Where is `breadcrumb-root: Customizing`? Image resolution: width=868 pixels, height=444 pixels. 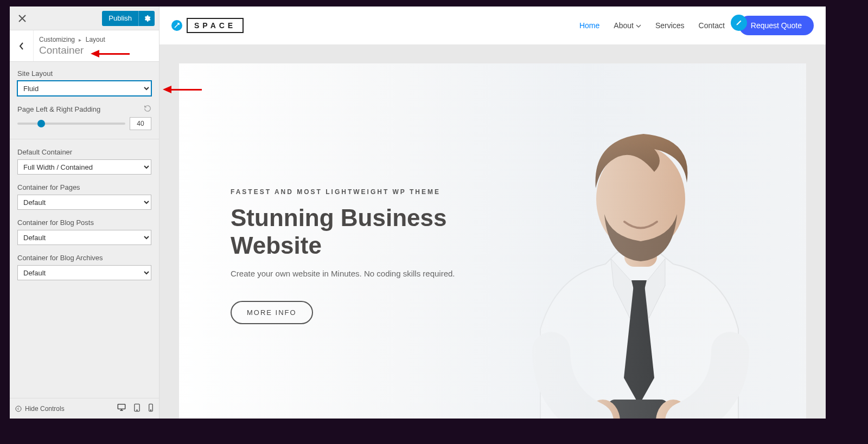
breadcrumb-root: Customizing is located at coordinates (57, 40).